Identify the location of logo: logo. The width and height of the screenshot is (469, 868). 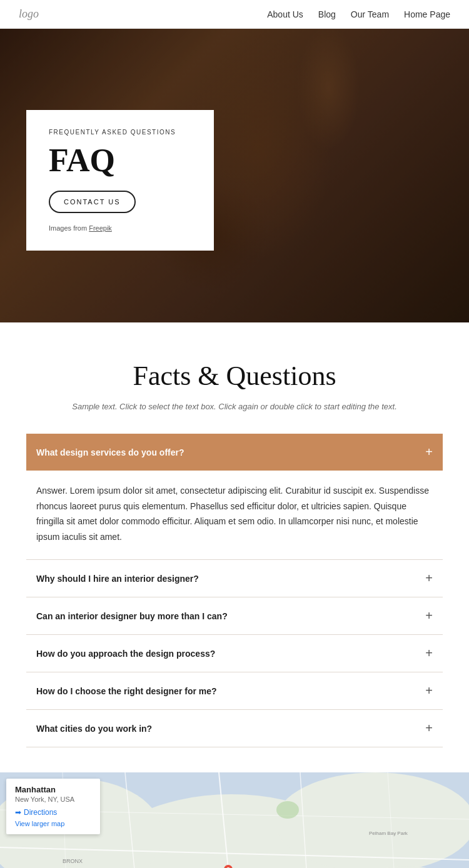
(29, 14).